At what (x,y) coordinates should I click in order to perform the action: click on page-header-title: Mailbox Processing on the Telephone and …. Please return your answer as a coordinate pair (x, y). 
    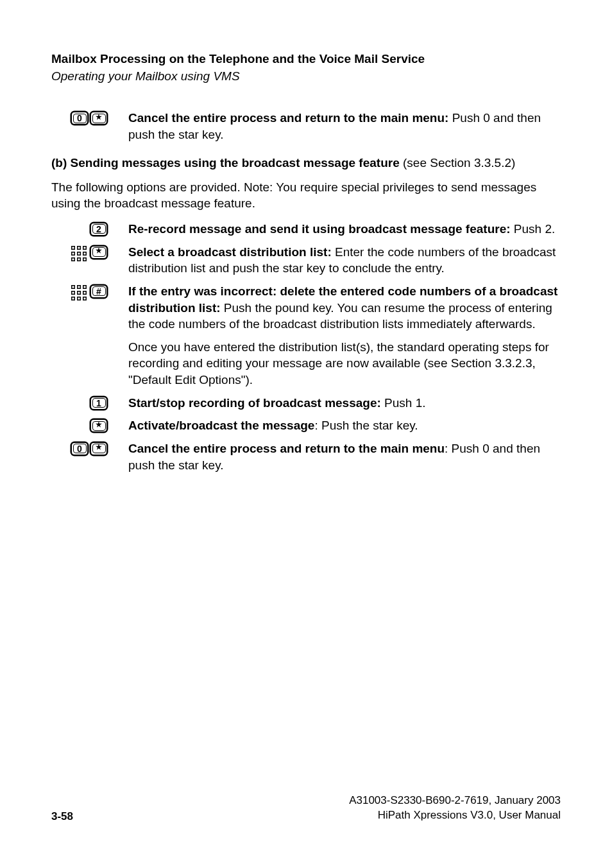
    Looking at the image, I should click on (306, 59).